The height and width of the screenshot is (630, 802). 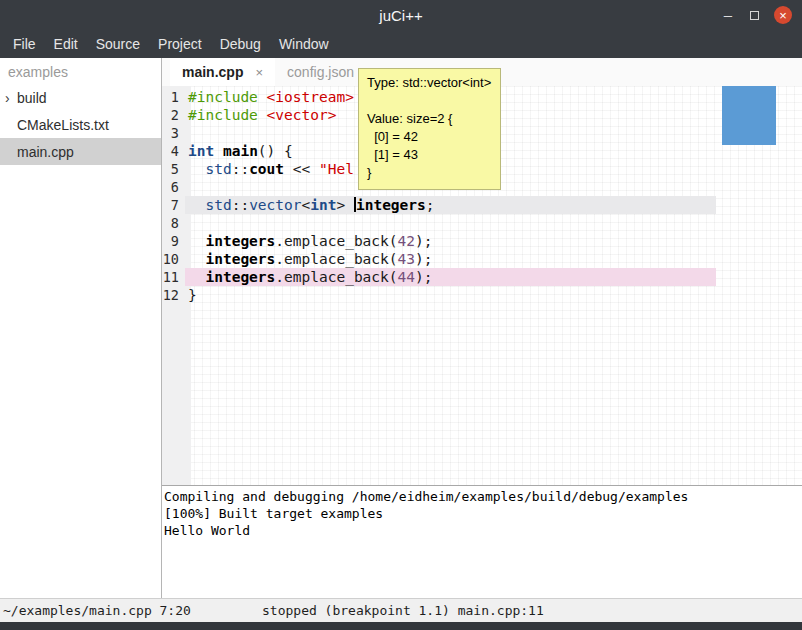 What do you see at coordinates (118, 44) in the screenshot?
I see `menu-source: Source` at bounding box center [118, 44].